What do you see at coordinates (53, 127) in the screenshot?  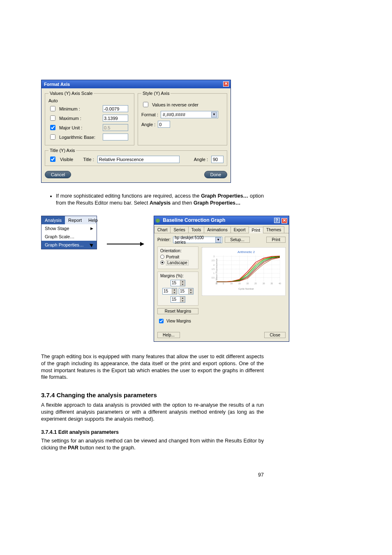 I see `major-unit-auto-checkbox` at bounding box center [53, 127].